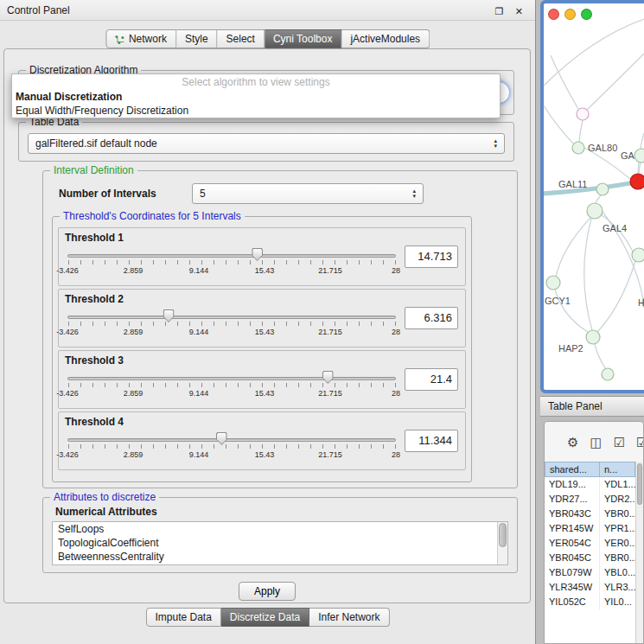 This screenshot has width=644, height=644. Describe the element at coordinates (308, 194) in the screenshot. I see `number-of-intervals-combo: 5 ▴ ▾` at that location.